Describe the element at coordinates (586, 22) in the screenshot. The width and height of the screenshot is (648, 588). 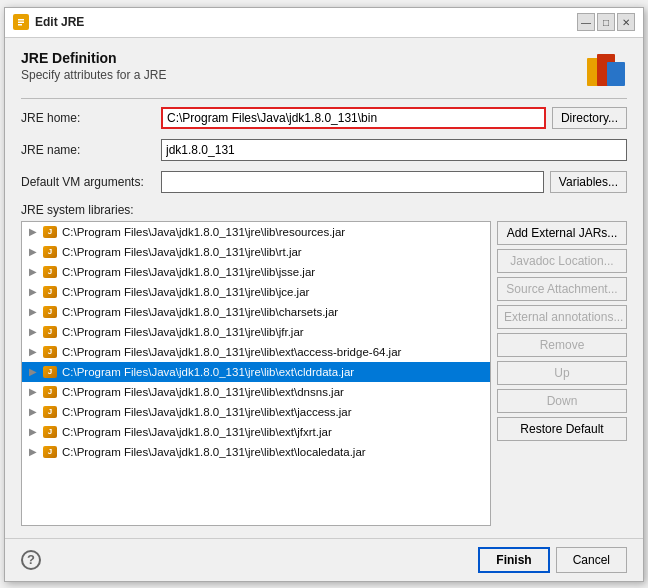
I see `minimize-button: —` at that location.